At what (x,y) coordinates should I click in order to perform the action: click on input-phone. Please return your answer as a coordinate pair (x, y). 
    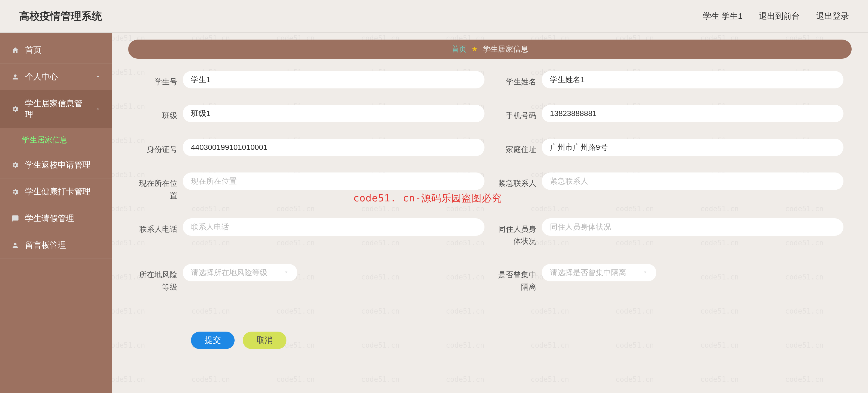
    Looking at the image, I should click on (693, 114).